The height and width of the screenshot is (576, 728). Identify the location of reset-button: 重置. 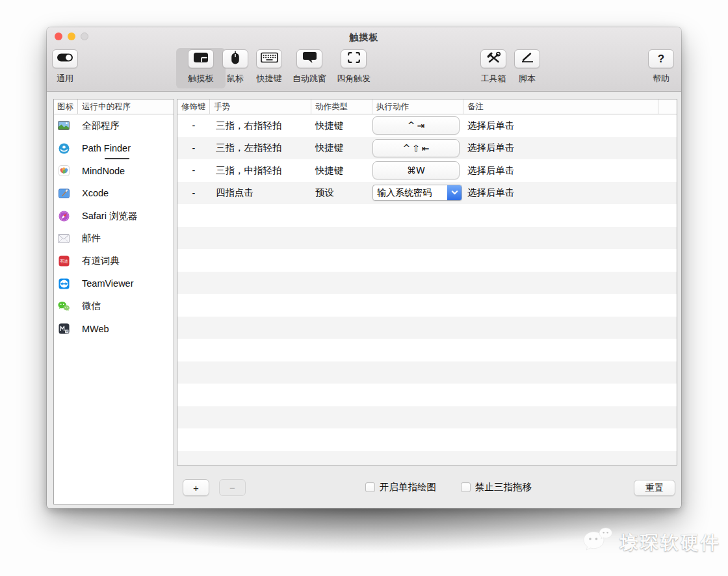
(655, 488).